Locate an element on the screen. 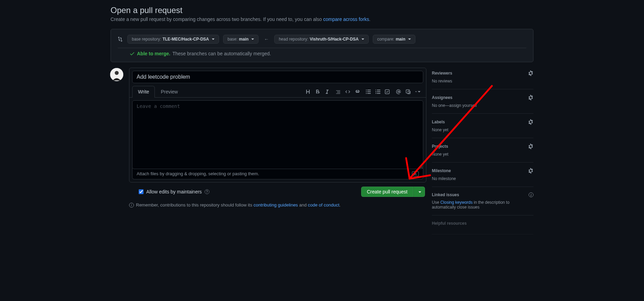 This screenshot has width=644, height=301. tasklist-icon is located at coordinates (388, 92).